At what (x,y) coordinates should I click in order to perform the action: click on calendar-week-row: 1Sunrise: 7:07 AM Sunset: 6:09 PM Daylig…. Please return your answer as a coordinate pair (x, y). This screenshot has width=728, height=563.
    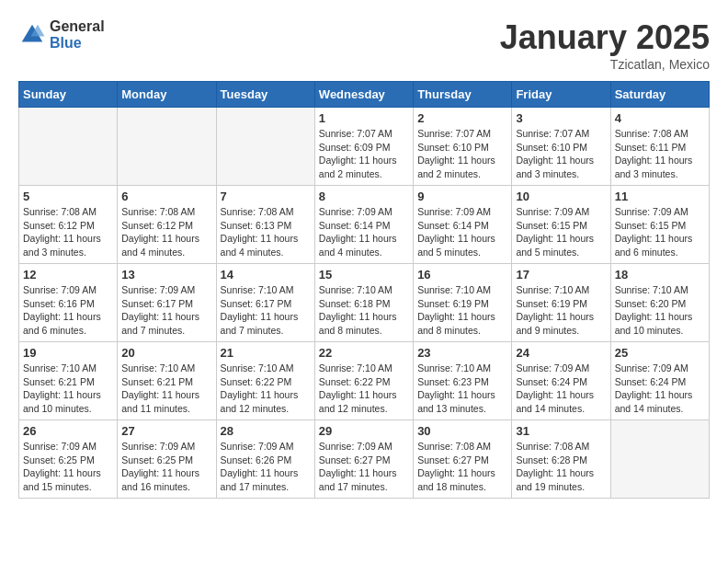
    Looking at the image, I should click on (364, 147).